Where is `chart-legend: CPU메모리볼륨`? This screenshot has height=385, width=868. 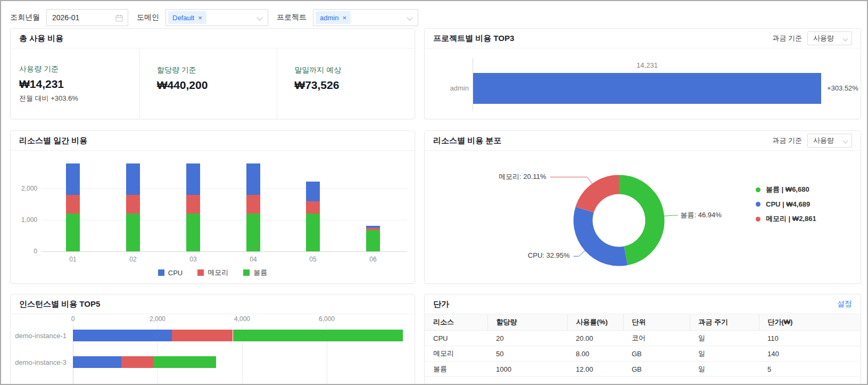
chart-legend: CPU메모리볼륨 is located at coordinates (213, 273).